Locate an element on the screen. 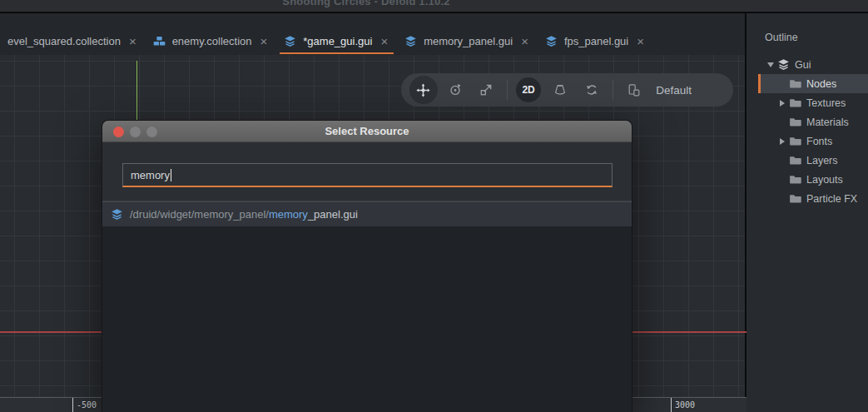 The width and height of the screenshot is (868, 412). frustum-icon is located at coordinates (560, 90).